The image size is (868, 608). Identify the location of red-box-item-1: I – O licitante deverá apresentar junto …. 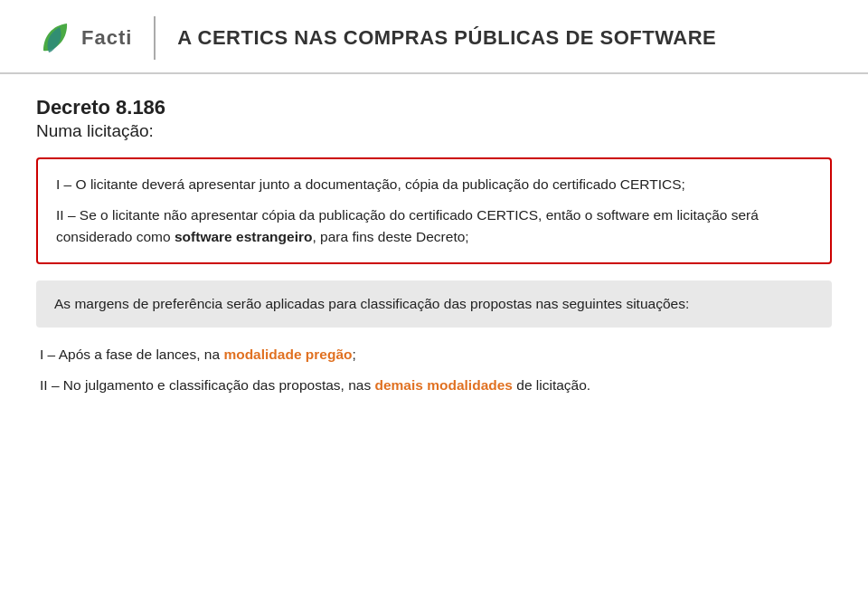
(434, 185).